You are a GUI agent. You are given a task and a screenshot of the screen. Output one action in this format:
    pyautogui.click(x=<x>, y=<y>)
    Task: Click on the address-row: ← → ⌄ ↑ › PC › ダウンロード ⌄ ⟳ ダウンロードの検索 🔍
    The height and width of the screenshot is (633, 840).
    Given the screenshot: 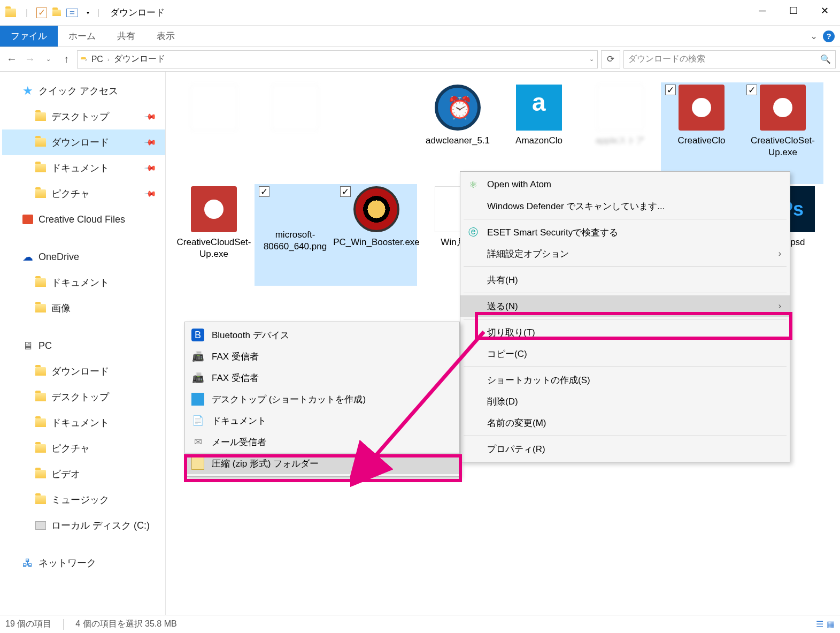 What is the action you would take?
    pyautogui.click(x=420, y=59)
    